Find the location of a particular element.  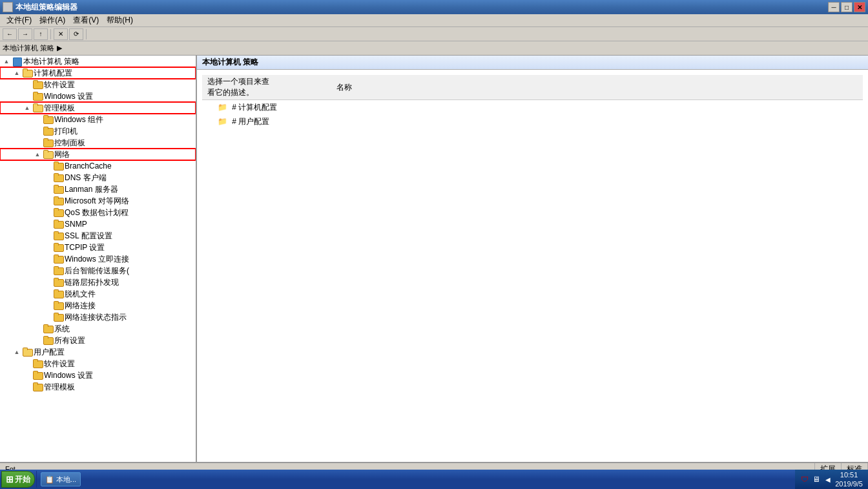

tree-control-panel: 控制面板 is located at coordinates (98, 143).